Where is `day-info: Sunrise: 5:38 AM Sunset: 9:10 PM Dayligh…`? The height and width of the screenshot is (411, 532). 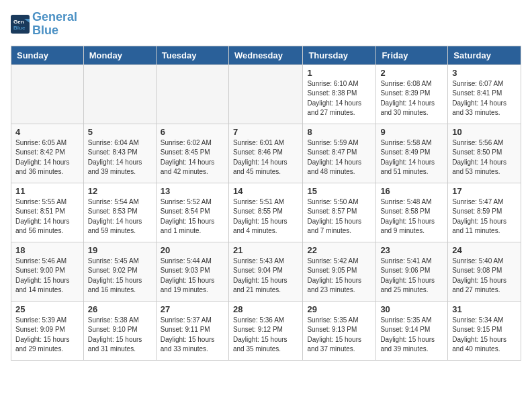 day-info: Sunrise: 5:38 AM Sunset: 9:10 PM Dayligh… is located at coordinates (120, 335).